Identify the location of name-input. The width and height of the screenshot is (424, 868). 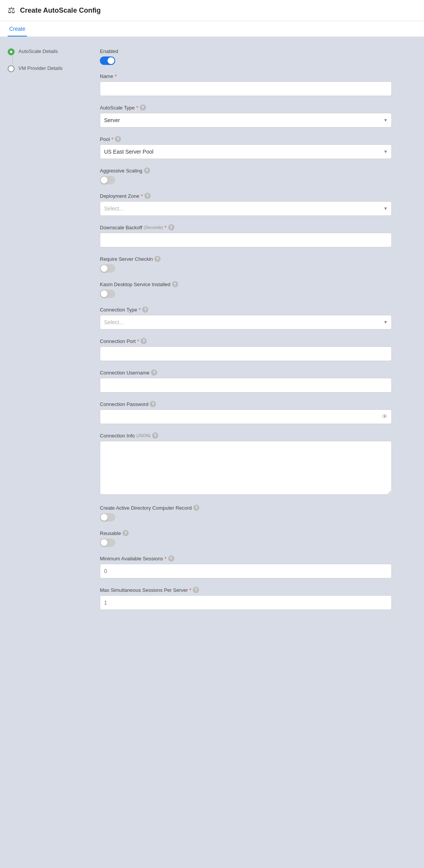
(246, 89).